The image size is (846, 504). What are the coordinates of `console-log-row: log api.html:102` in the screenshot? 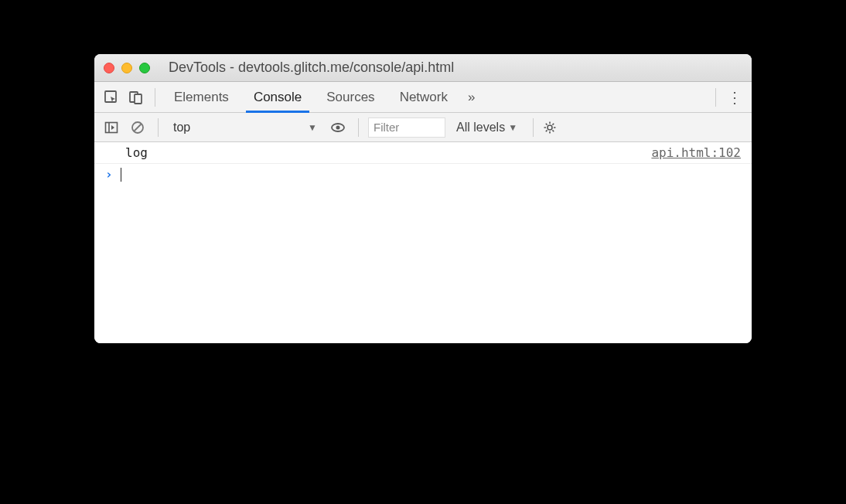 It's located at (423, 153).